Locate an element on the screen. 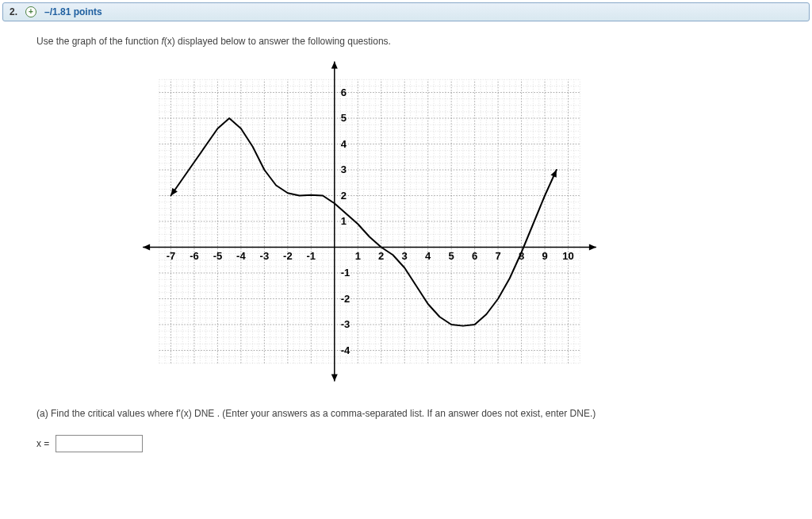  svg-text: -5 is located at coordinates (218, 256).